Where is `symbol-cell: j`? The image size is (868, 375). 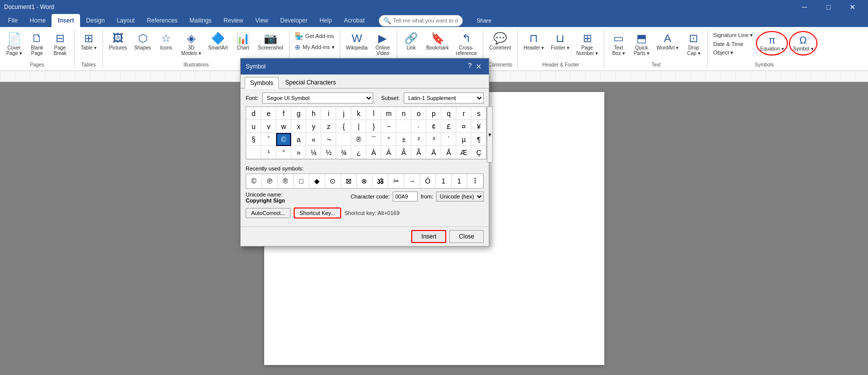 symbol-cell: j is located at coordinates (344, 114).